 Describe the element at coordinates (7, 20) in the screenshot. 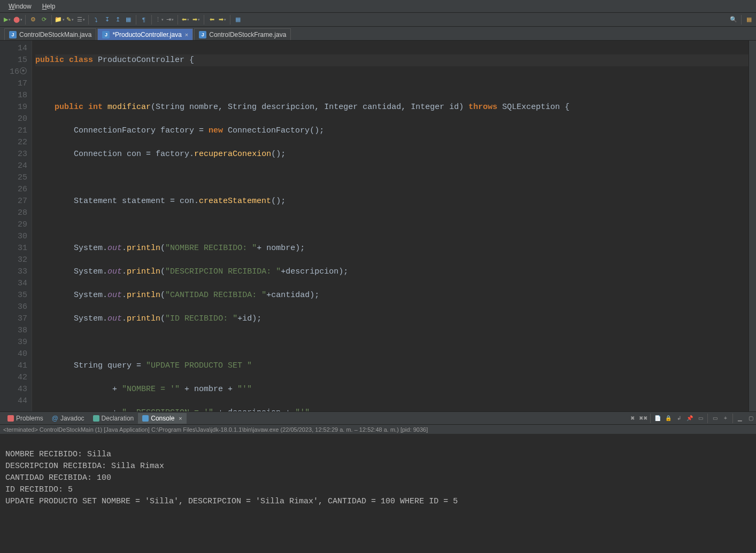

I see `run-dropdown-icon: ▶` at that location.